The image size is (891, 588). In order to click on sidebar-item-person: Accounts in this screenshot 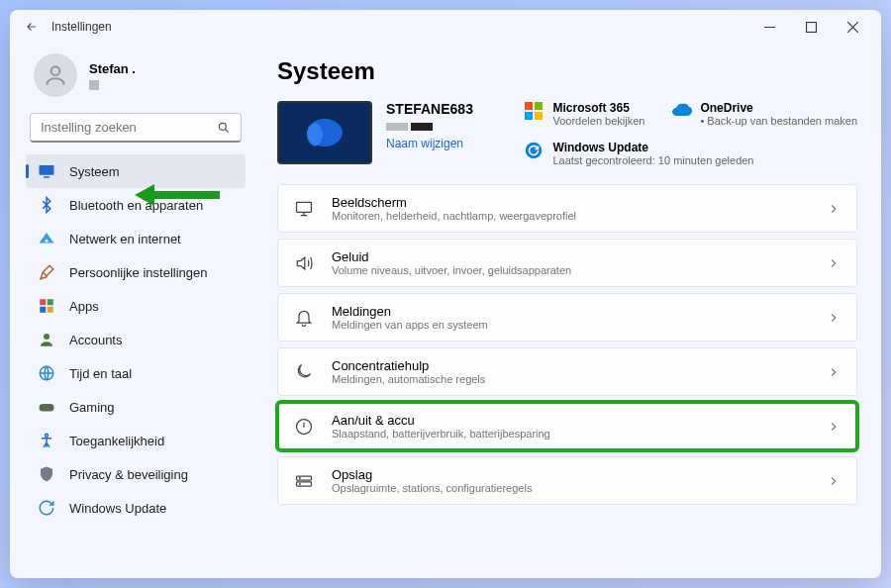, I will do `click(136, 340)`.